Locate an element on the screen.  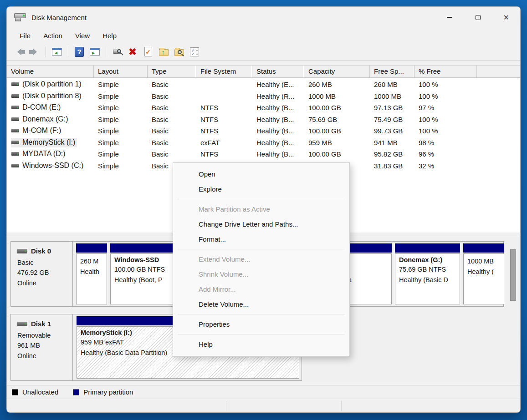
volume-row: MemoryStick (I:)SimpleBasicexFATHealthy … is located at coordinates (264, 143).